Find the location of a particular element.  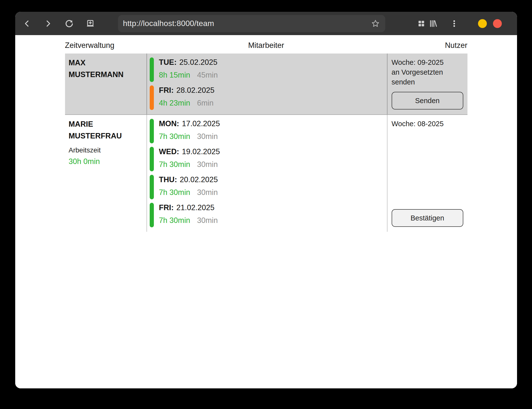

time-entry-text: FRI:28.02.2025 4h 23min6min is located at coordinates (187, 98).